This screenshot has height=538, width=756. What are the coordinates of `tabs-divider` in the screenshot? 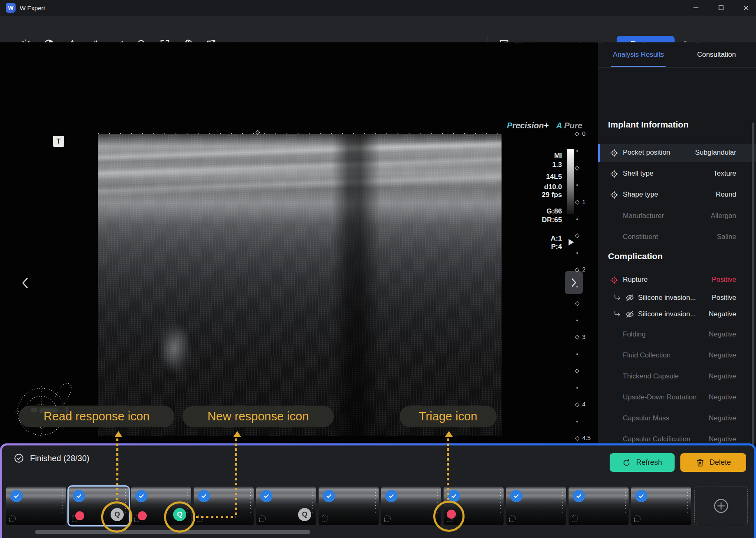 It's located at (677, 67).